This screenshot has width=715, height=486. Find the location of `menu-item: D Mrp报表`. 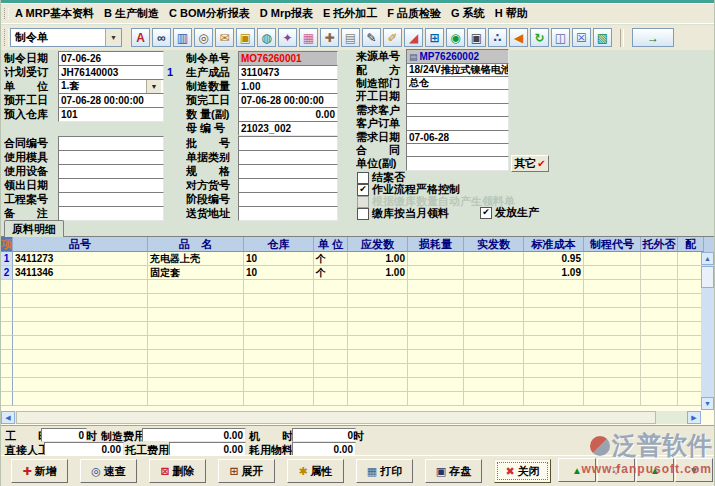

menu-item: D Mrp报表 is located at coordinates (290, 14).